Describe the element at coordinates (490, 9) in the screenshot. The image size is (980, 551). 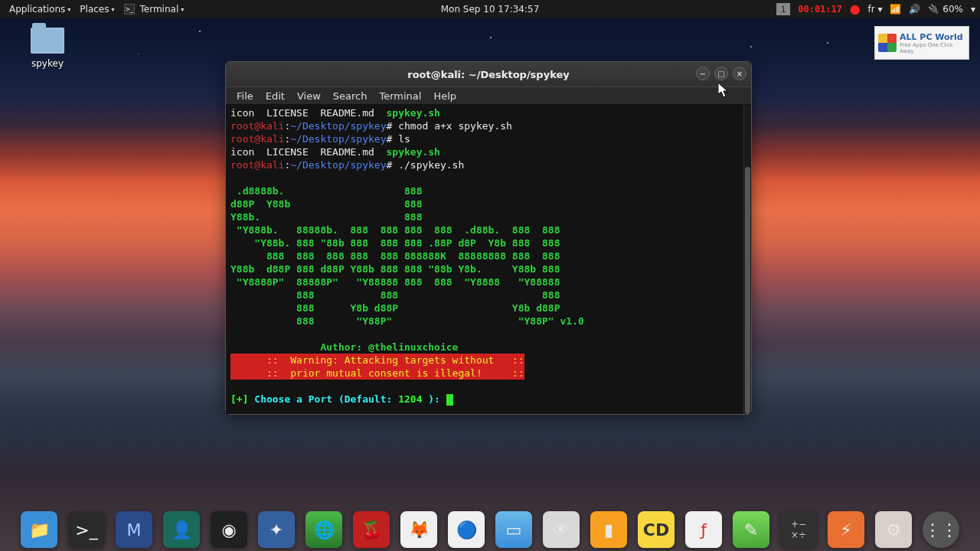
I see `clock: Mon Sep 10 17:34:57` at that location.